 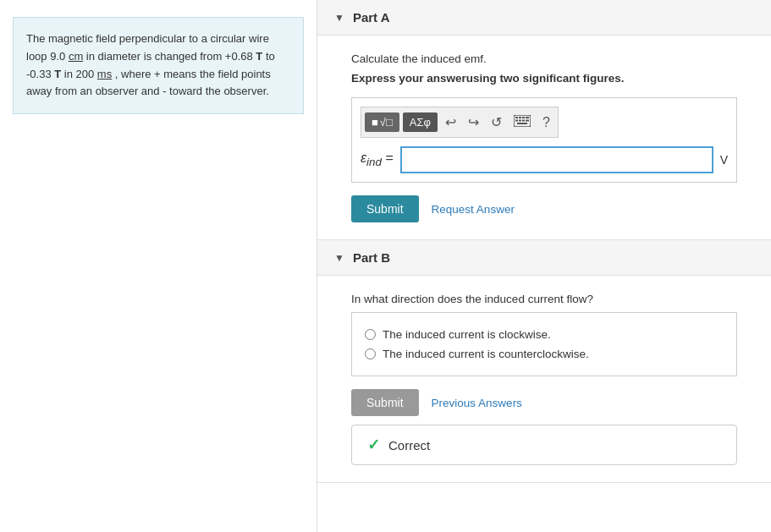 What do you see at coordinates (544, 59) in the screenshot?
I see `part-a-question: Calculate the induced emf.` at bounding box center [544, 59].